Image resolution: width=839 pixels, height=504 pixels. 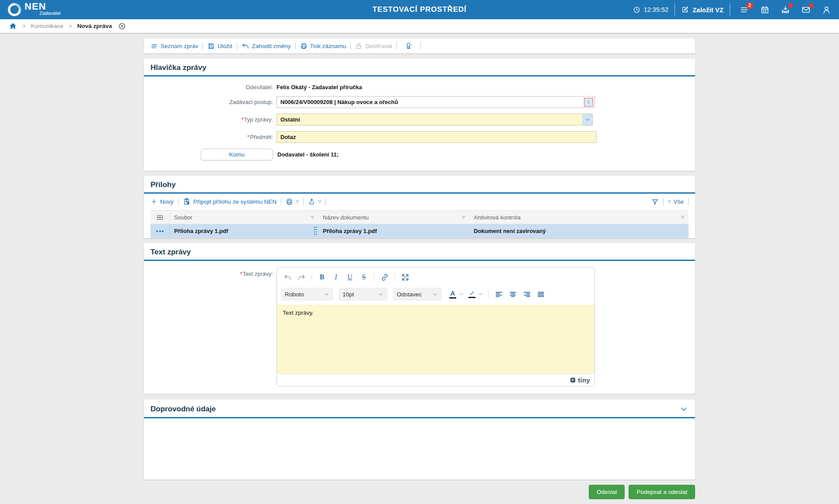 I want to click on dropdown-triangle-icon: ▽, so click(x=297, y=202).